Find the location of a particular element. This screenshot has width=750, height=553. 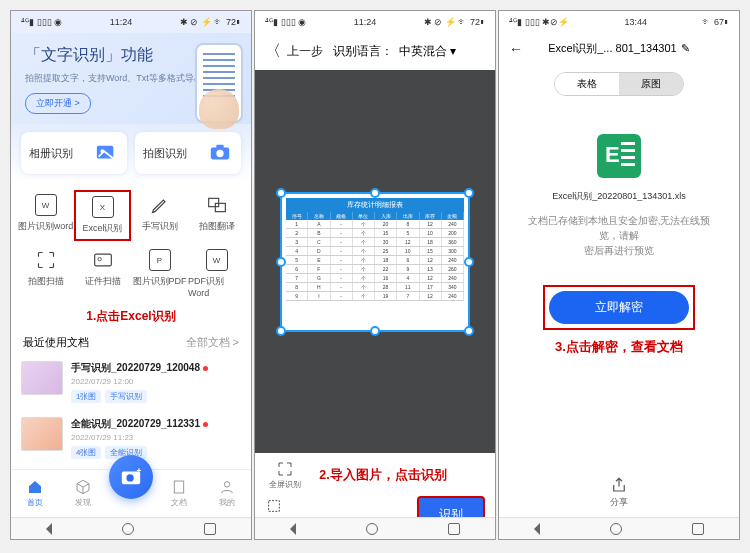

grid-scan: 拍图扫描 is located at coordinates (46, 274).